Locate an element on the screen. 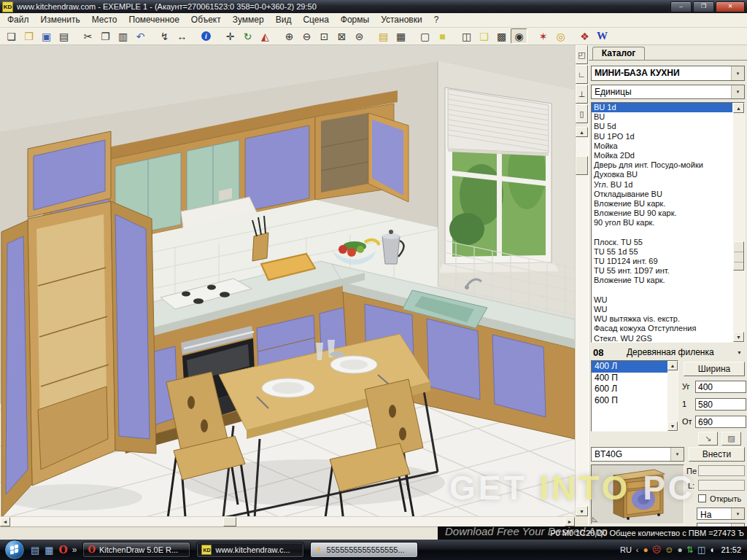 This screenshot has width=747, height=560. tray-disc-icon: ● is located at coordinates (680, 550).